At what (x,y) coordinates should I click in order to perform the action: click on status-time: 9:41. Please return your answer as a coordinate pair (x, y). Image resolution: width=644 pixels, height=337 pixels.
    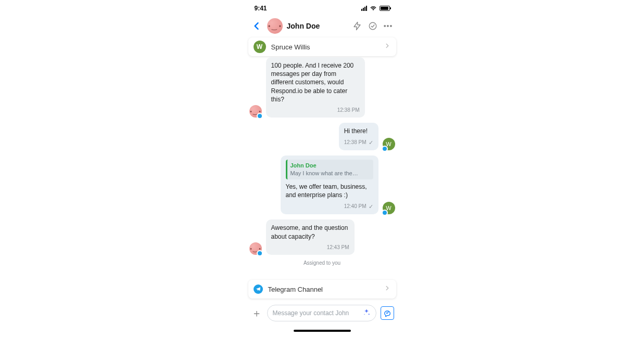
    Looking at the image, I should click on (261, 8).